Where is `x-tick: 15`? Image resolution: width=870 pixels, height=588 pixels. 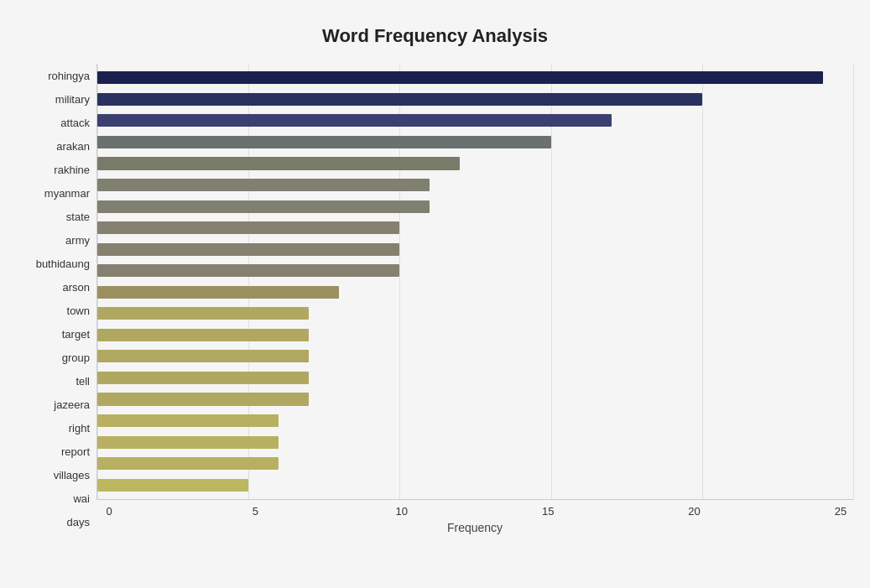
x-tick: 15 is located at coordinates (548, 512).